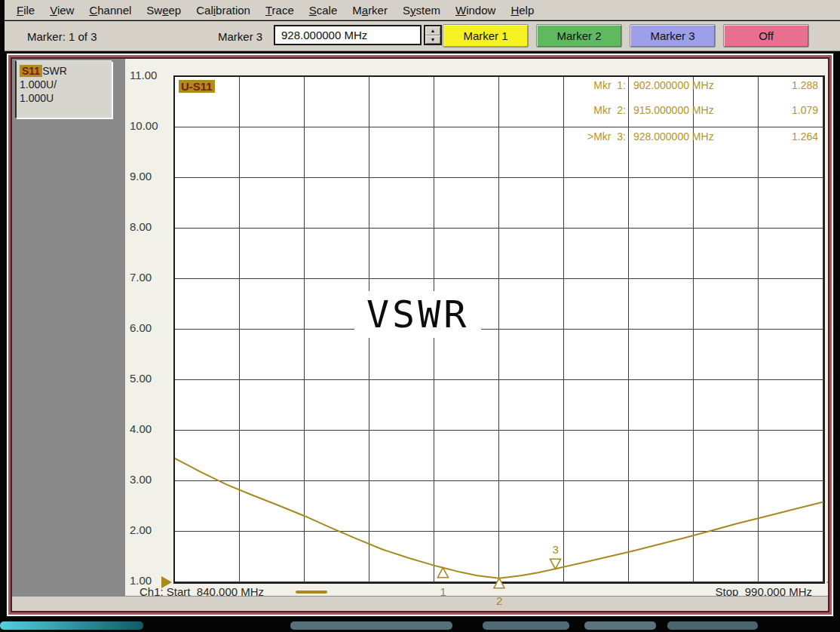 The width and height of the screenshot is (840, 632). What do you see at coordinates (151, 278) in the screenshot?
I see `y-axis-label: 7.00` at bounding box center [151, 278].